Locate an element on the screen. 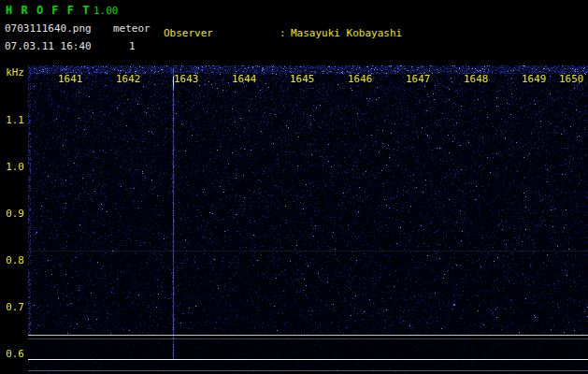 The height and width of the screenshot is (374, 588). datetime-label: 07.03.11 16:40 is located at coordinates (49, 47).